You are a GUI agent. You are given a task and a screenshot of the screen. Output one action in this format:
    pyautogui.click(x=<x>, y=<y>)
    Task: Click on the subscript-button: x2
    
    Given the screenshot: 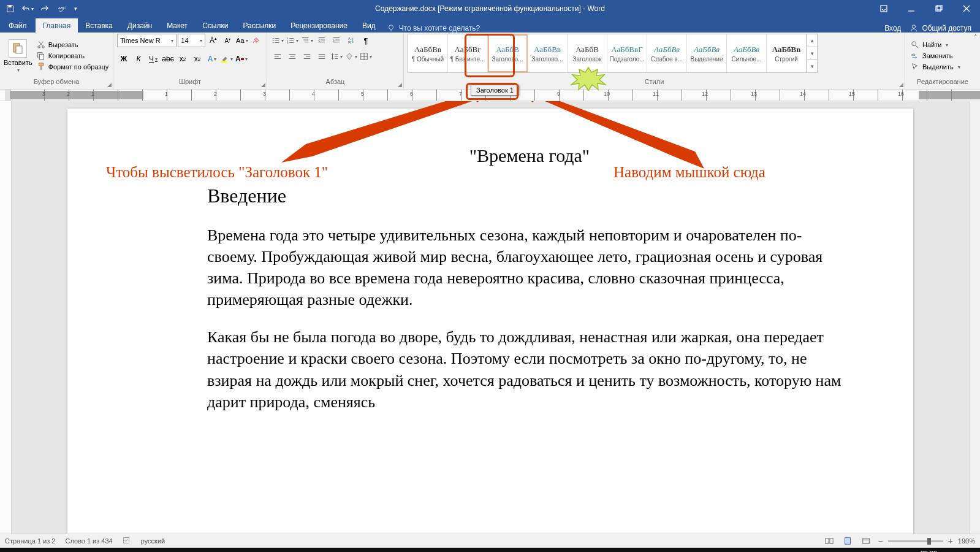 What is the action you would take?
    pyautogui.click(x=183, y=59)
    